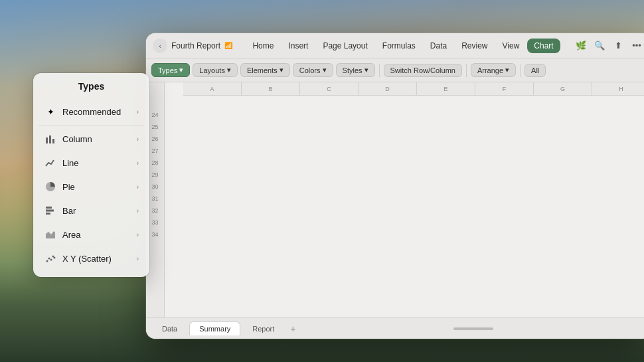 The image size is (644, 362). I want to click on menu-insert: Insert, so click(298, 46).